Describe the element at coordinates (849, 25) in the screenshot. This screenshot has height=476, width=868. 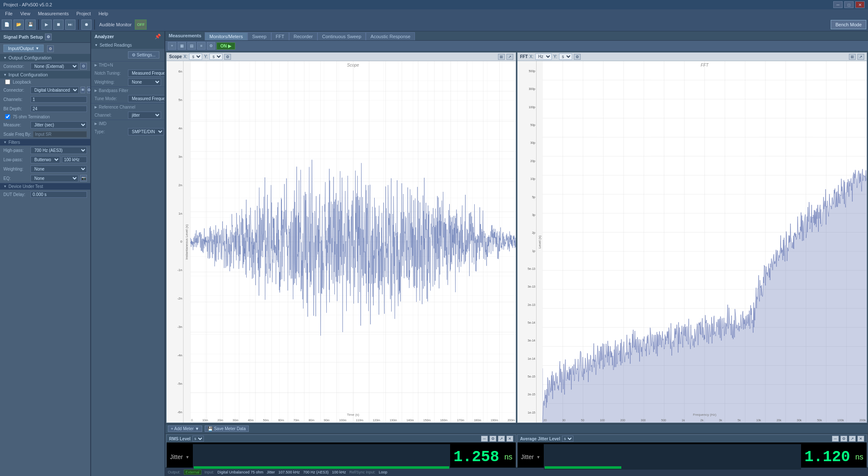
I see `bench-mode-button: Bench Mode` at that location.